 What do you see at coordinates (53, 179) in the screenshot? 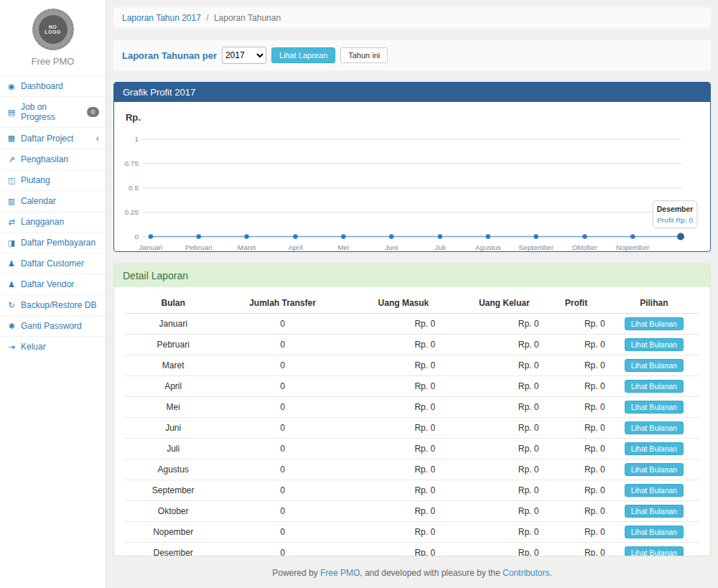
I see `sidebar-item-piutang: ◫ Piutang` at bounding box center [53, 179].